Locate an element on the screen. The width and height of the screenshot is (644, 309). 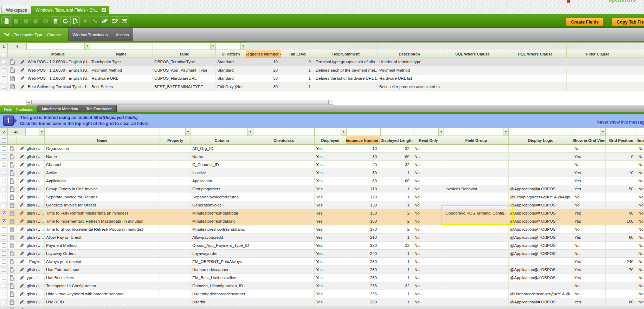
column-header-grid-position: Grid Position is located at coordinates (622, 140).